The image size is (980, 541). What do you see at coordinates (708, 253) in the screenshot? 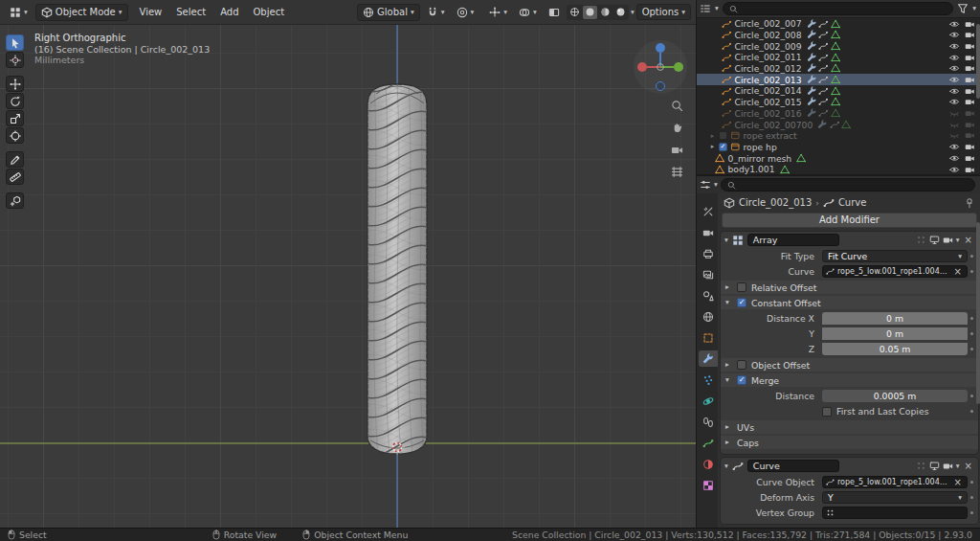
I see `properties-tab-output` at bounding box center [708, 253].